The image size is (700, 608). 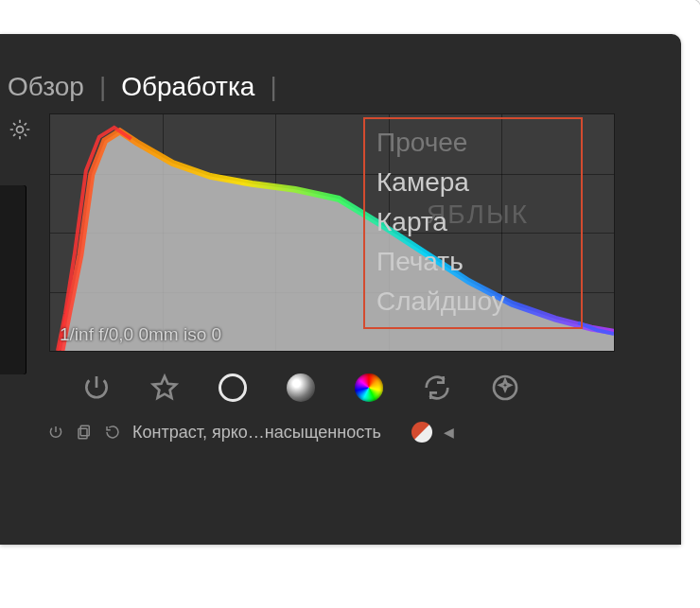 I want to click on section-label: Контраст, ярко…насыщенность, so click(x=257, y=433).